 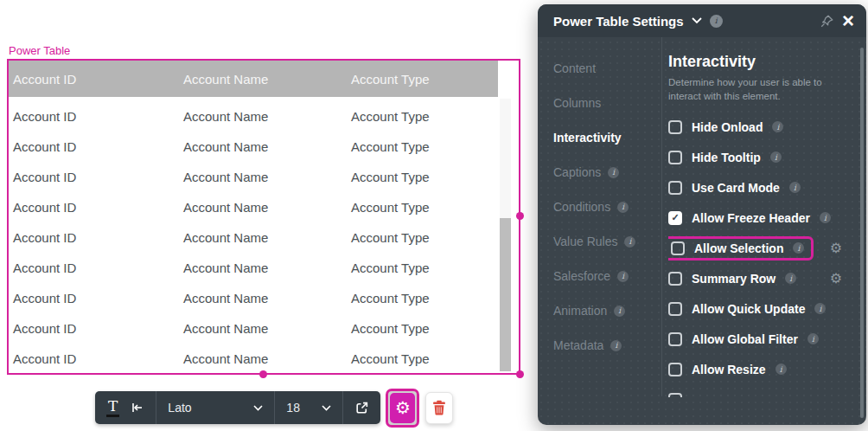 What do you see at coordinates (403, 408) in the screenshot?
I see `settings-gear-button: ⚙` at bounding box center [403, 408].